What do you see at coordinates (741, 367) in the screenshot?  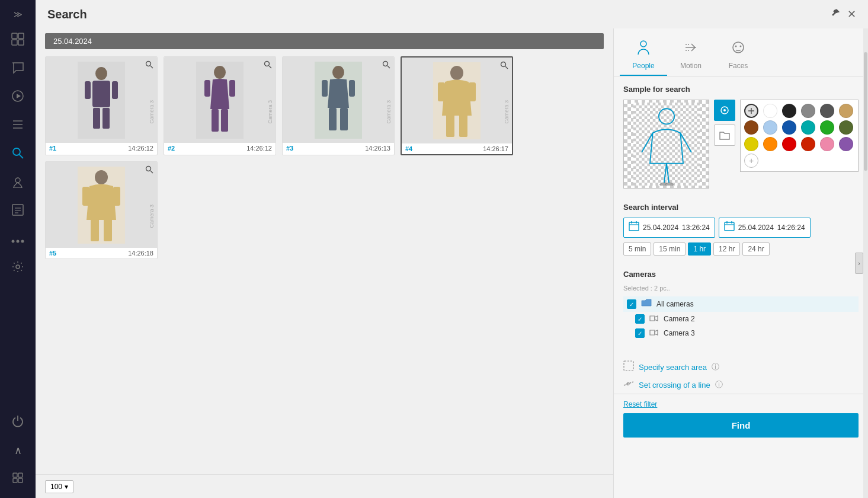 I see `specify-search-area-row: Specify search area ⓘ` at bounding box center [741, 367].